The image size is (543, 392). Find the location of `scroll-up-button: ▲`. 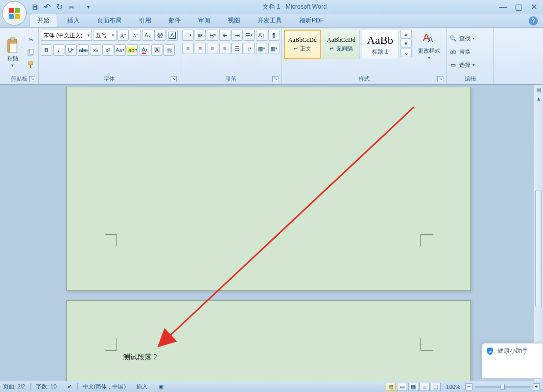

scroll-up-button: ▲ is located at coordinates (538, 99).